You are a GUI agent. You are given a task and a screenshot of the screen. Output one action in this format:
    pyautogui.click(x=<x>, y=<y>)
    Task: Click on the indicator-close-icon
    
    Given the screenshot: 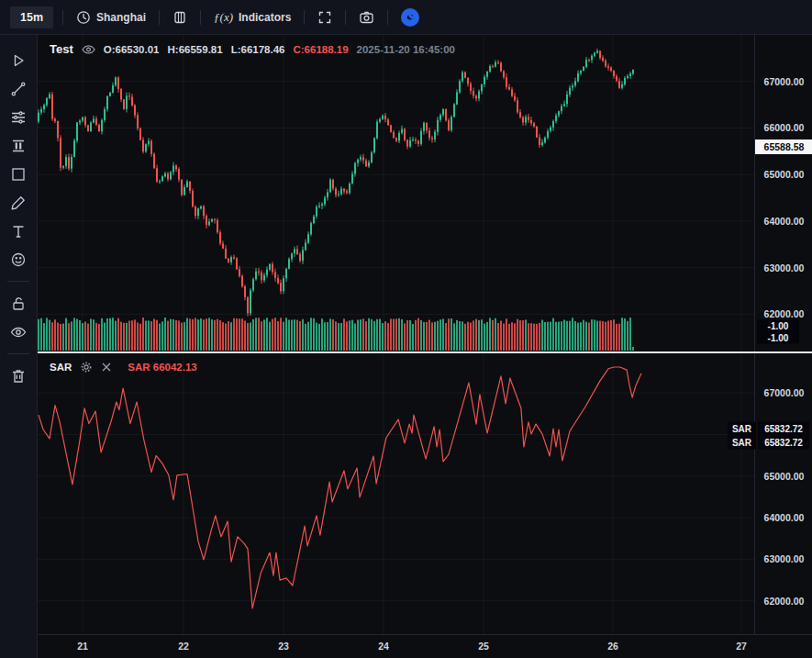 What is the action you would take?
    pyautogui.click(x=106, y=367)
    